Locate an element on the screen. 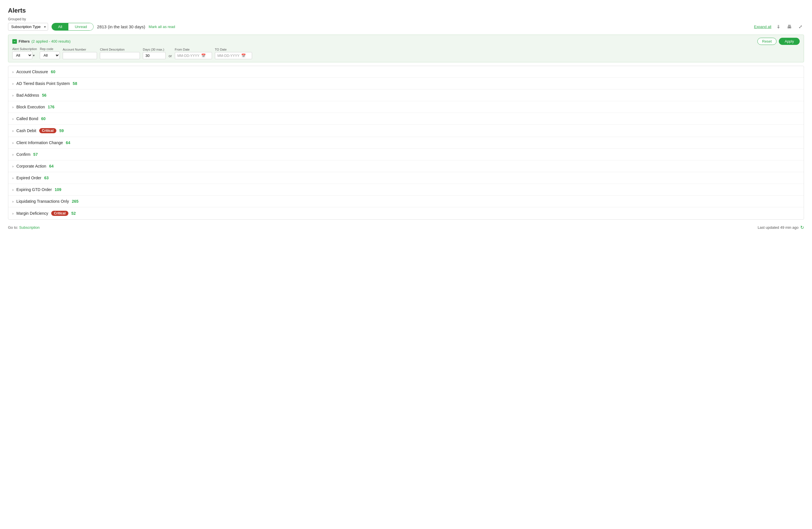  count-number: 2813 is located at coordinates (102, 27).